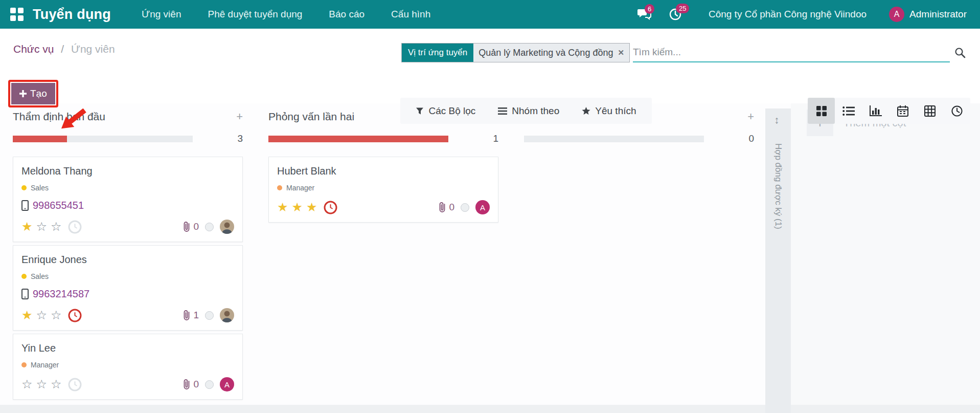 The width and height of the screenshot is (980, 413). I want to click on column-record-count: 1, so click(496, 139).